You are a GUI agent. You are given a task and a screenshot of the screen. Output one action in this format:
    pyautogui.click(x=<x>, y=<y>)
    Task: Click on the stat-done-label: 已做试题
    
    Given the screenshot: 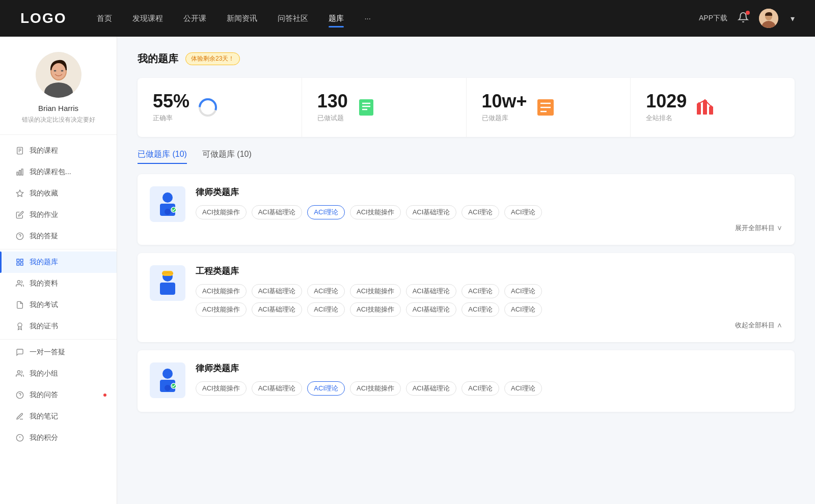 What is the action you would take?
    pyautogui.click(x=333, y=118)
    